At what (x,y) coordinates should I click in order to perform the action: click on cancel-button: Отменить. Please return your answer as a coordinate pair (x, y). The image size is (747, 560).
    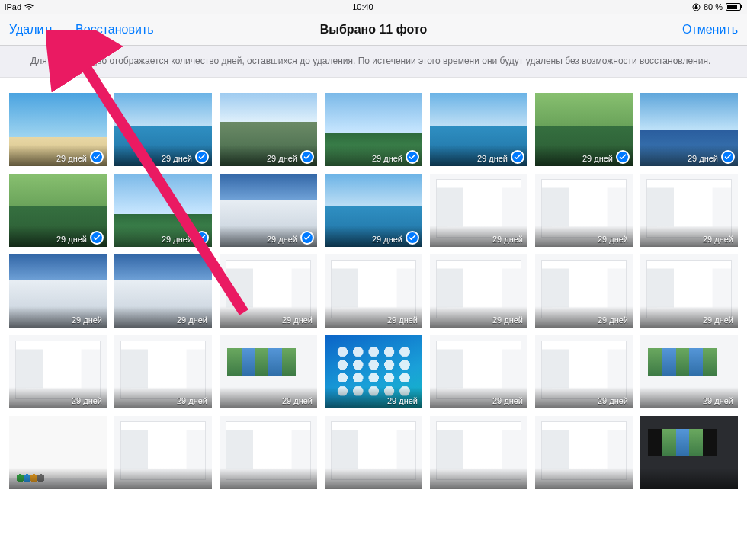
    Looking at the image, I should click on (710, 30).